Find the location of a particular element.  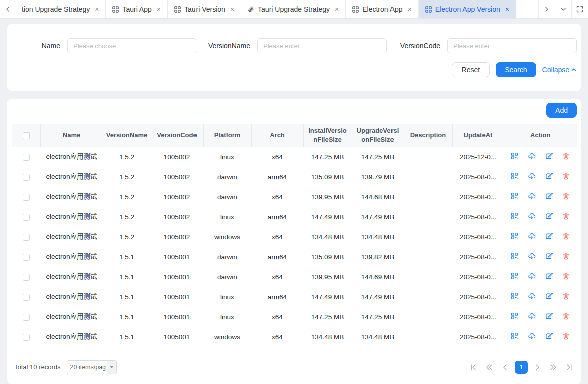

cell-arch: x64 is located at coordinates (277, 277).